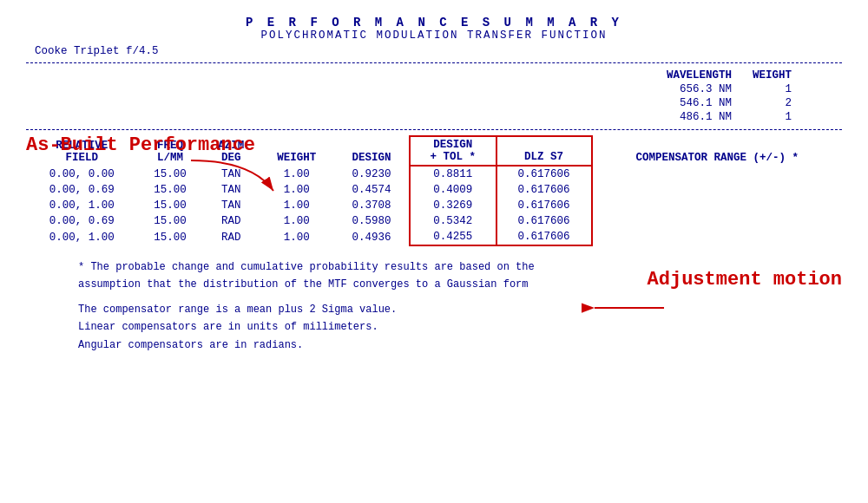 This screenshot has height=503, width=868. I want to click on table-row: 0.00, 1.00 15.00 RAD 1.00 0.4936 0.4255 …, so click(434, 238).